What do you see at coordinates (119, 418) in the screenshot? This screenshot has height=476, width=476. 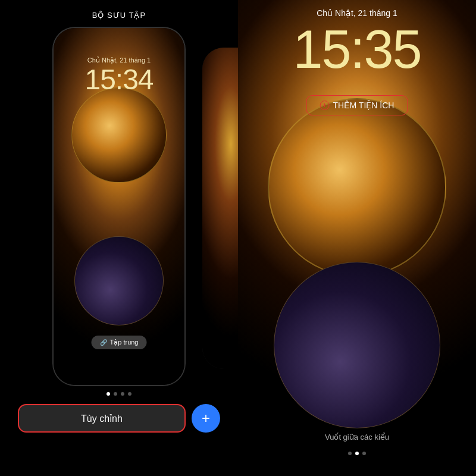 I see `bottom-bar: Tùy chỉnh +` at bounding box center [119, 418].